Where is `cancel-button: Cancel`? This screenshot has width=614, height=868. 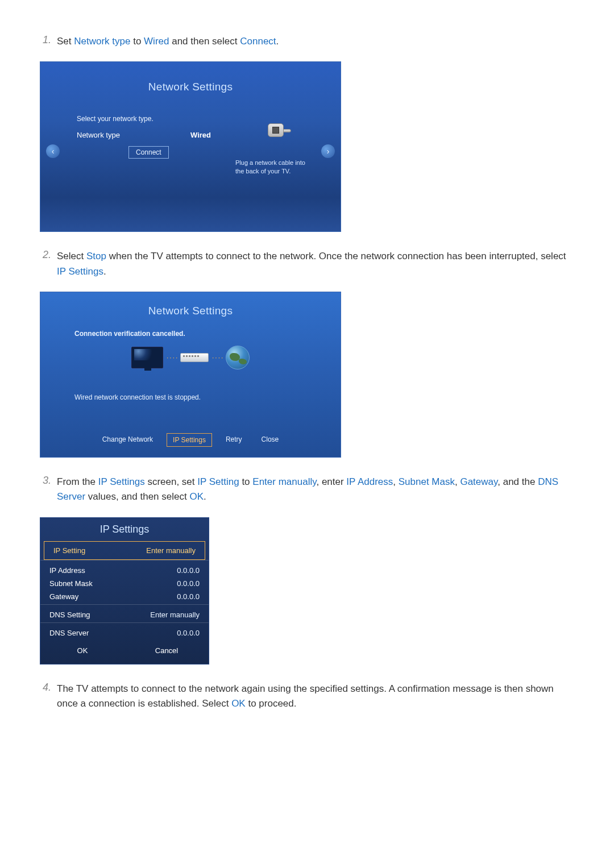 cancel-button: Cancel is located at coordinates (167, 650).